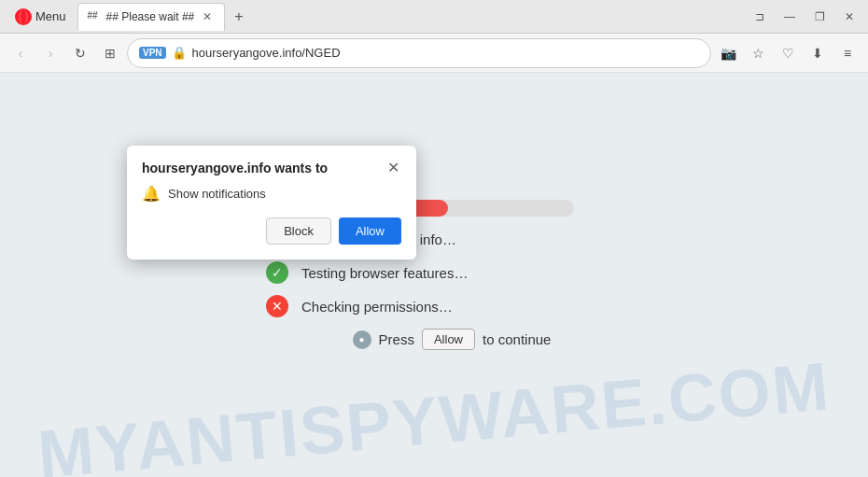 Image resolution: width=868 pixels, height=477 pixels. Describe the element at coordinates (94, 17) in the screenshot. I see `tab-favicon: ##` at that location.